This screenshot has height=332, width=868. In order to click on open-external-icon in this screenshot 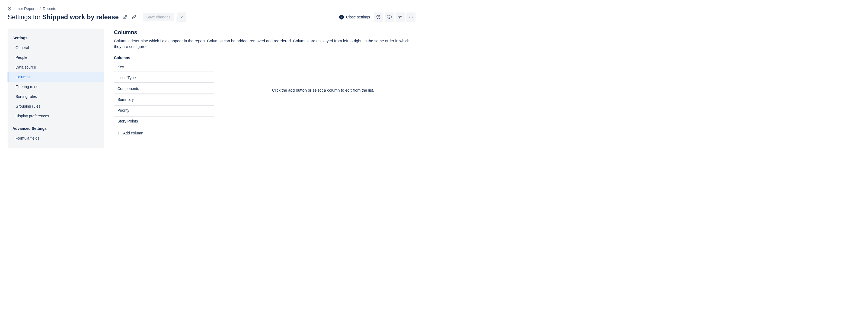, I will do `click(125, 17)`.